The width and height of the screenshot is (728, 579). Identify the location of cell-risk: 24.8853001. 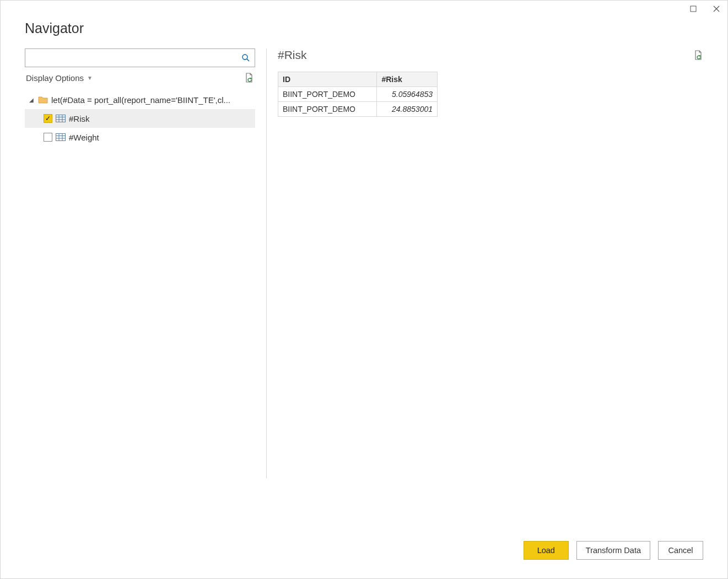
(407, 109).